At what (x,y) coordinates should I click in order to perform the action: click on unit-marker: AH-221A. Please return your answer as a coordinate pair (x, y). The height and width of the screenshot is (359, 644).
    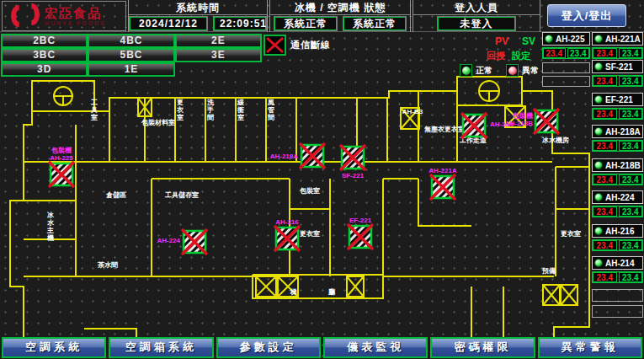
    Looking at the image, I should click on (443, 184).